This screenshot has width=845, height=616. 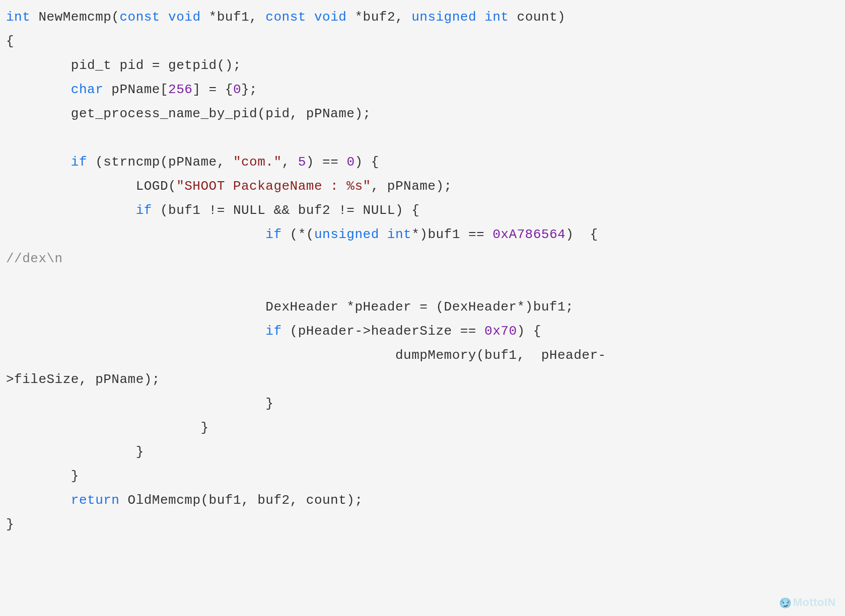 What do you see at coordinates (10, 524) in the screenshot?
I see `brace-close: }` at bounding box center [10, 524].